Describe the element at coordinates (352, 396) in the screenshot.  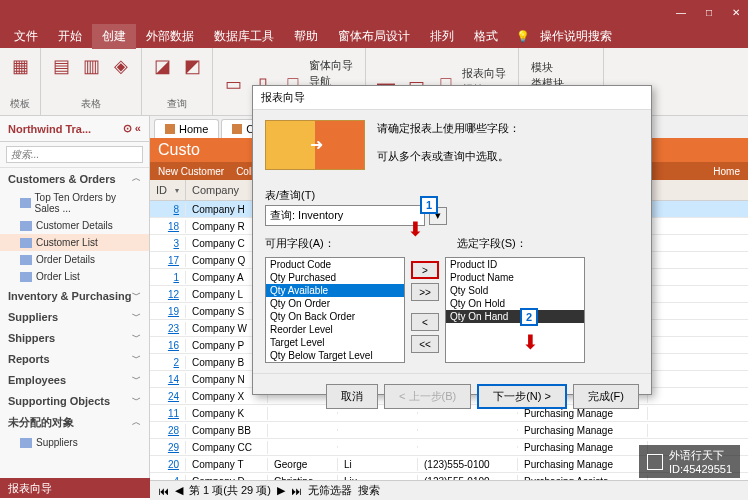
I see `cancel-button: 取消` at that location.